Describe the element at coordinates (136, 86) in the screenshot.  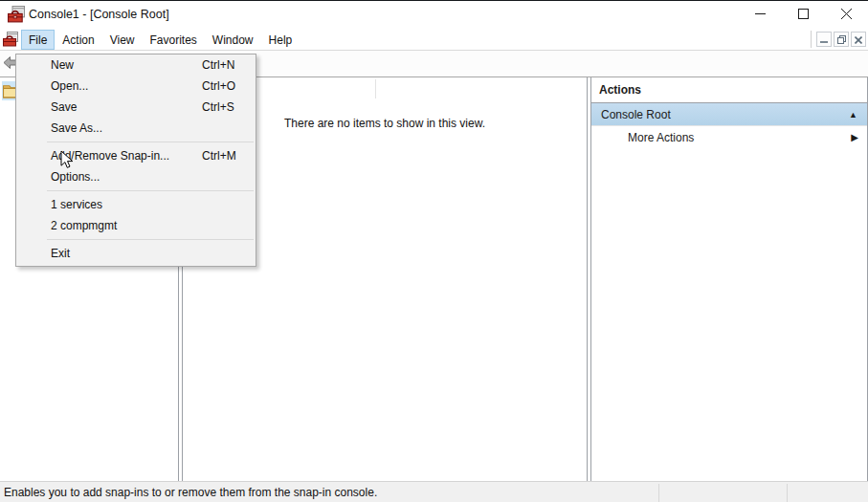
I see `menu-item-open: Open... Ctrl+O` at that location.